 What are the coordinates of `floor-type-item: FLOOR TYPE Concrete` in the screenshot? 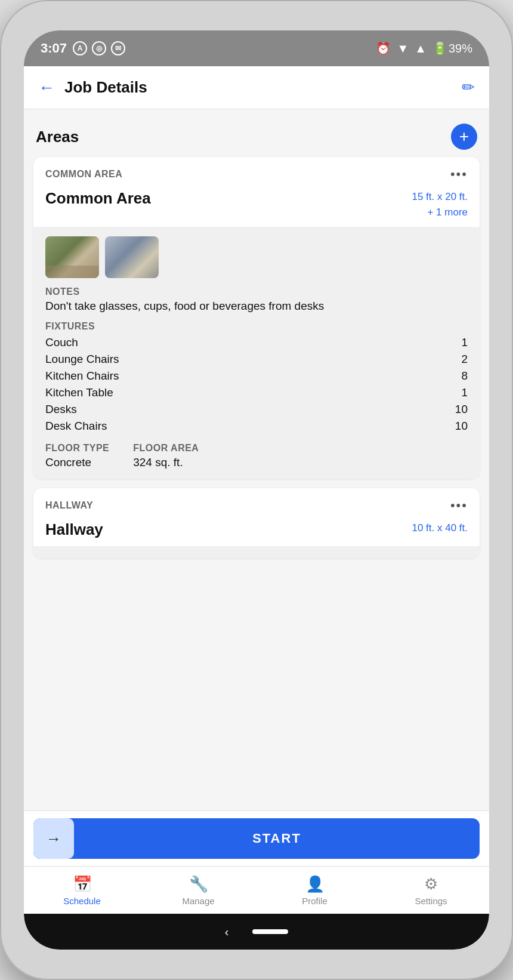 It's located at (78, 456).